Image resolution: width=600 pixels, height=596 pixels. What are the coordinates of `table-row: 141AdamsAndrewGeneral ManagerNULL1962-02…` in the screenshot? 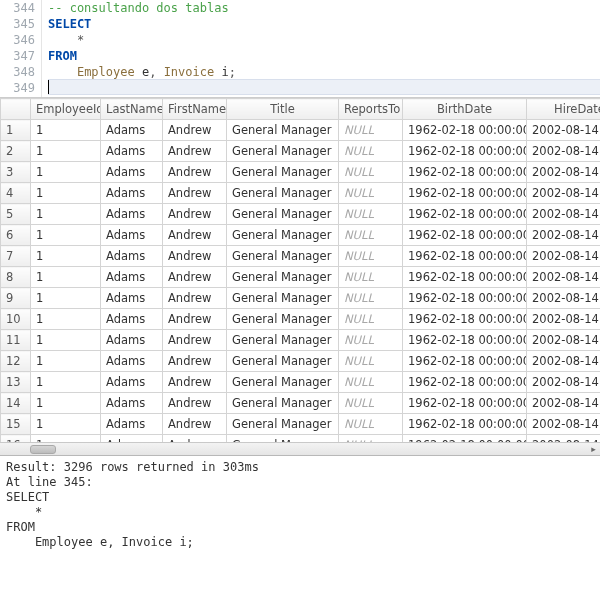 It's located at (301, 404).